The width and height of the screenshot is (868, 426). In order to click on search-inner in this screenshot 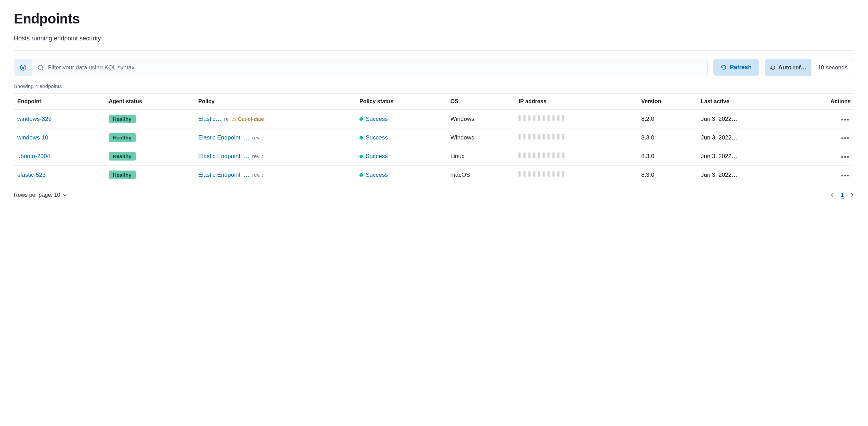, I will do `click(370, 68)`.